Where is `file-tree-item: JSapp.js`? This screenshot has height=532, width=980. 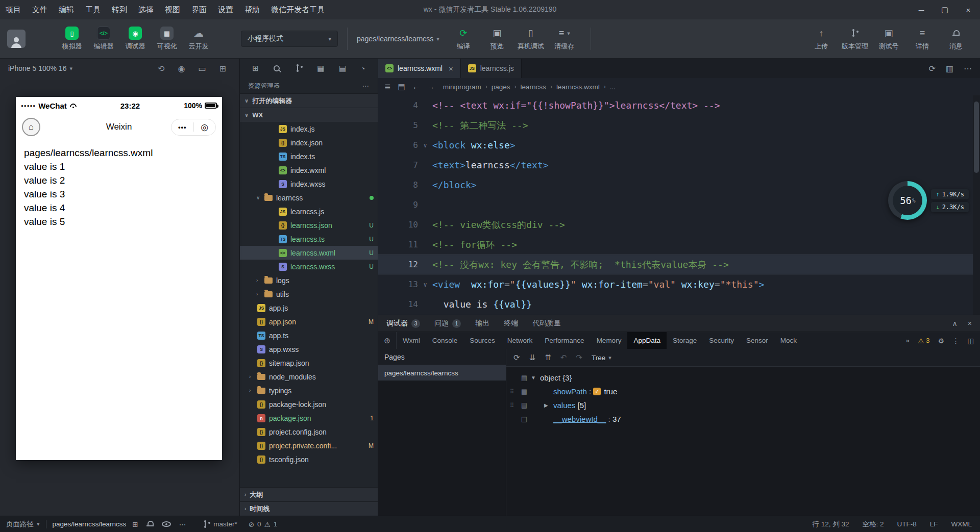
file-tree-item: JSapp.js is located at coordinates (309, 308).